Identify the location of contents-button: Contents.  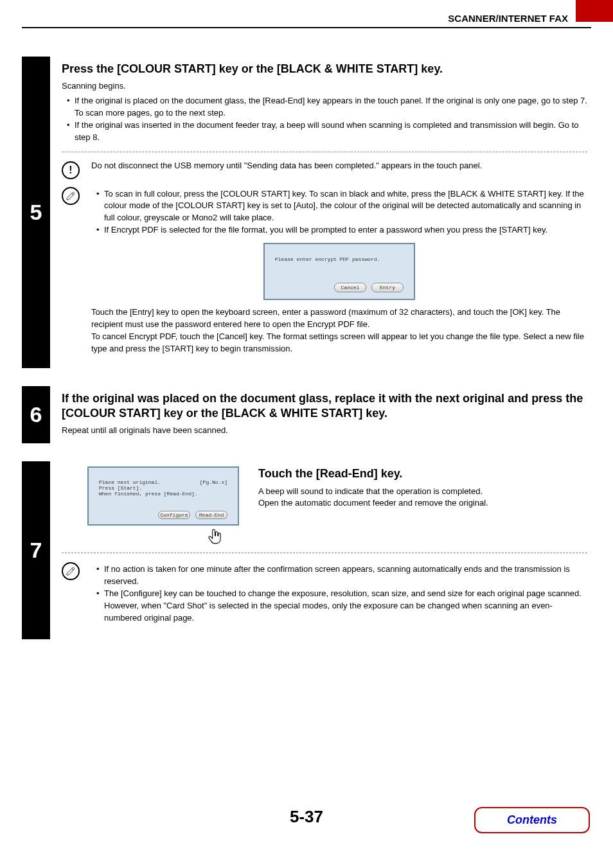
(532, 820).